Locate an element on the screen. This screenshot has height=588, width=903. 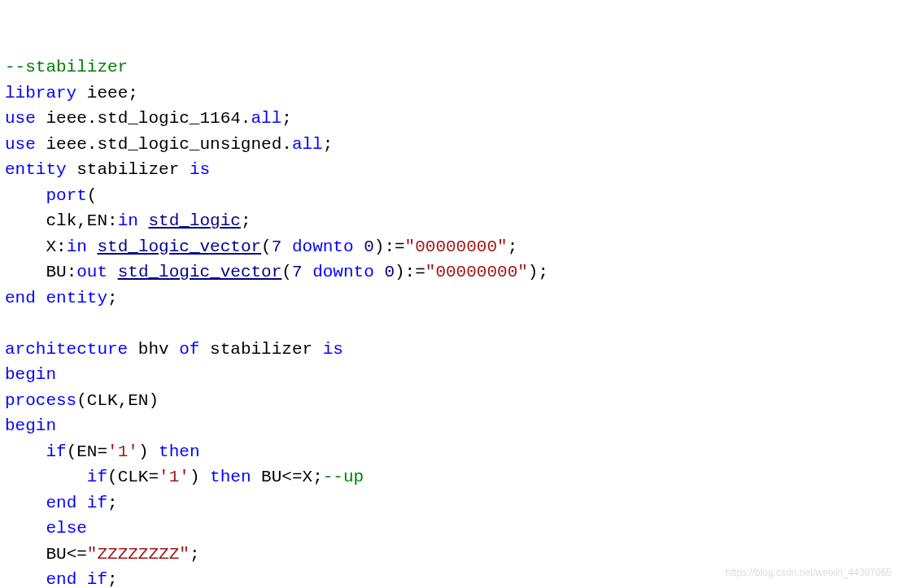
stmt: BU<= is located at coordinates (66, 555).